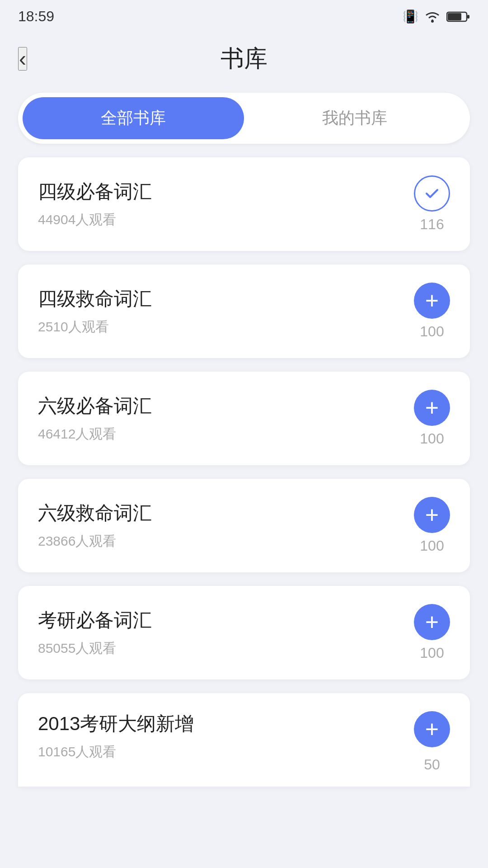 This screenshot has height=868, width=488. I want to click on book-info: 六级必备词汇 46412人观看, so click(219, 419).